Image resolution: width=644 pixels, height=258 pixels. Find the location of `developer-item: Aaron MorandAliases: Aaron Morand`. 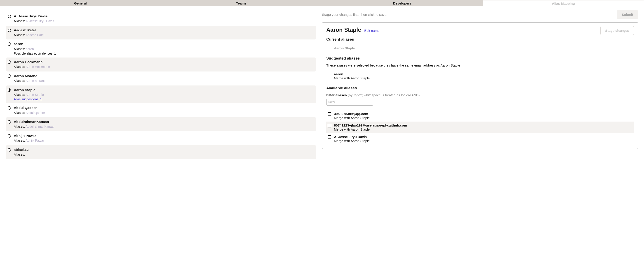

developer-item: Aaron MorandAliases: Aaron Morand is located at coordinates (161, 78).